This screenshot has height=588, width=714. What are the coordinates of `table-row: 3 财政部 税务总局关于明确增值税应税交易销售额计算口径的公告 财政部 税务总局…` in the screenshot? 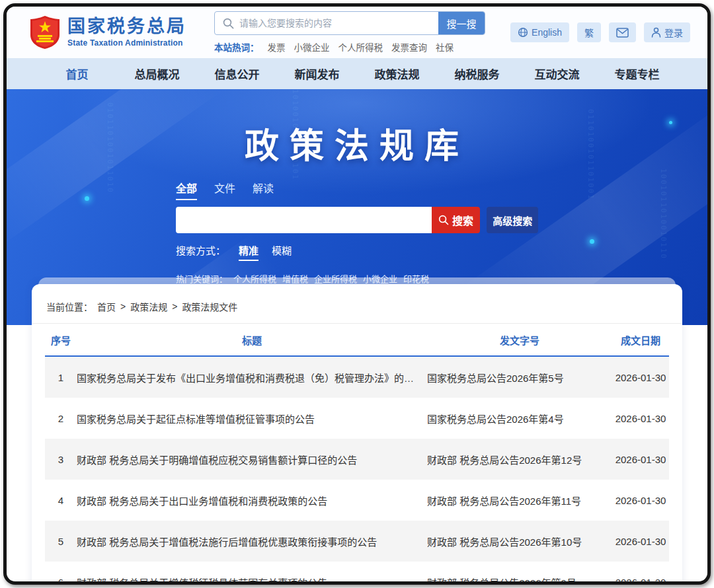 It's located at (357, 459).